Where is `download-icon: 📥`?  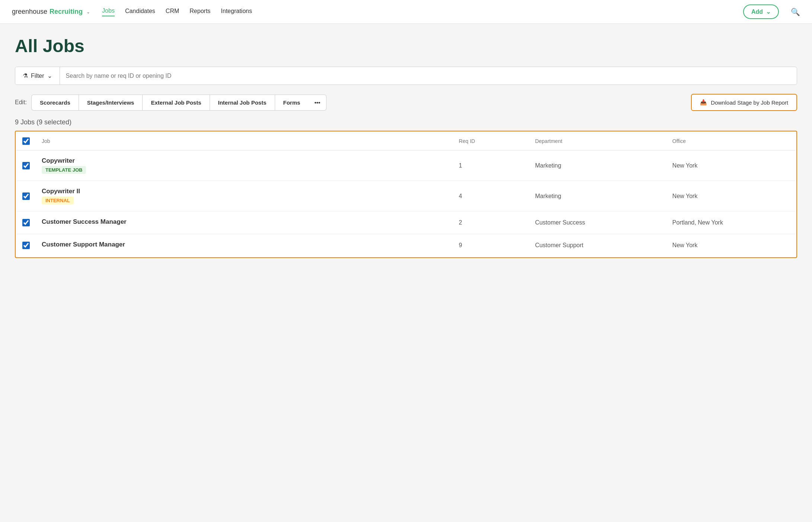
download-icon: 📥 is located at coordinates (704, 102).